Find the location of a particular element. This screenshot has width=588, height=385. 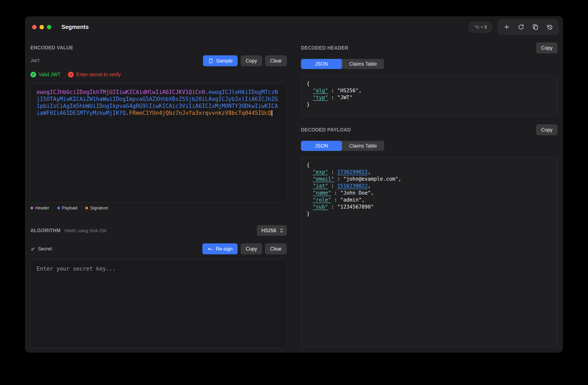

json-value: "HS256" is located at coordinates (348, 91).